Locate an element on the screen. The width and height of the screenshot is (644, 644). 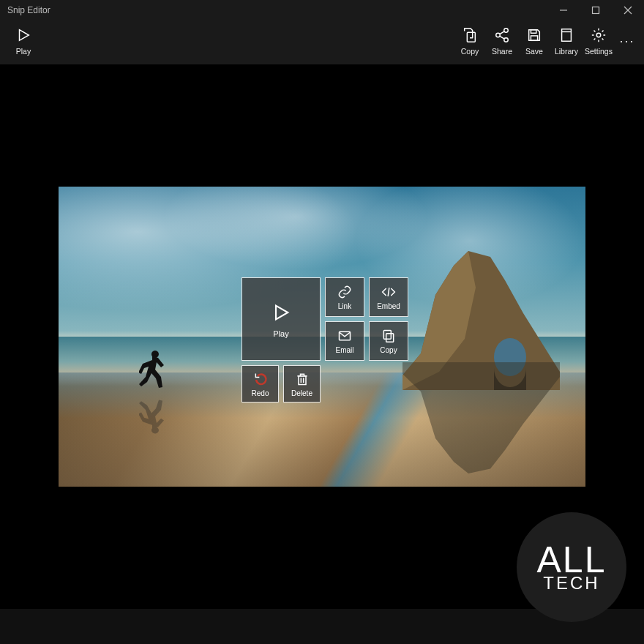
overlay-delete-button: Delete is located at coordinates (302, 383).